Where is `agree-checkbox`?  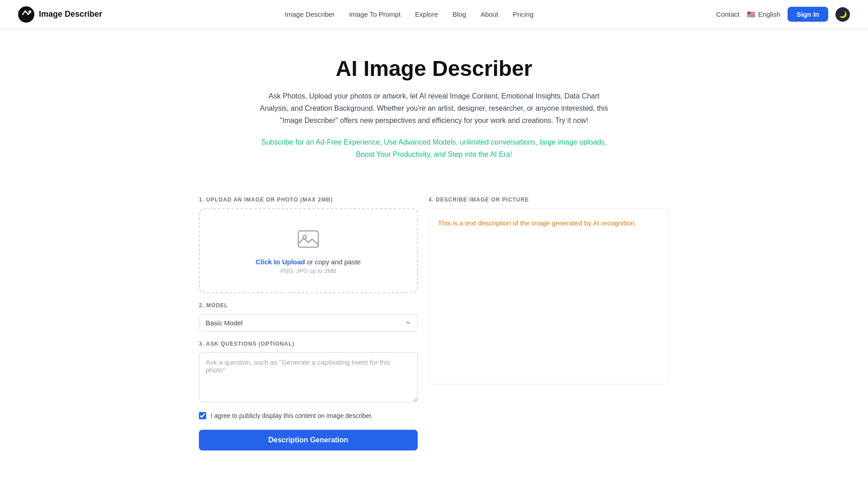
agree-checkbox is located at coordinates (203, 416).